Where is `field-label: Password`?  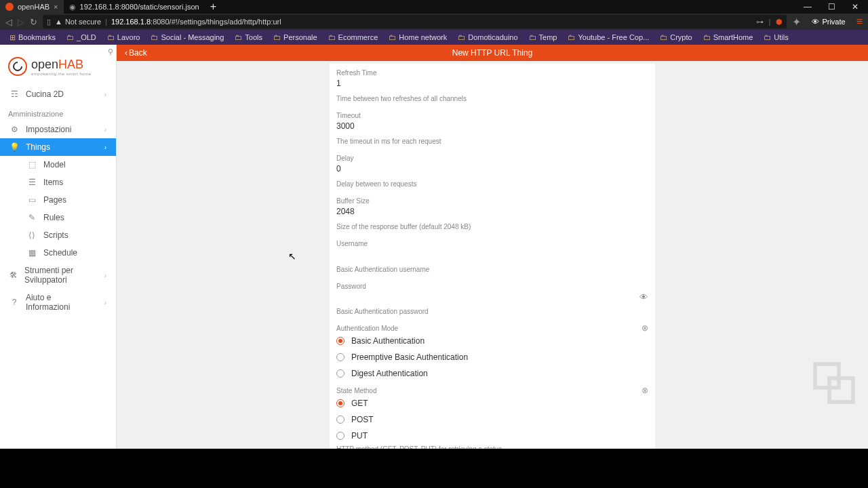
field-label: Password is located at coordinates (492, 286).